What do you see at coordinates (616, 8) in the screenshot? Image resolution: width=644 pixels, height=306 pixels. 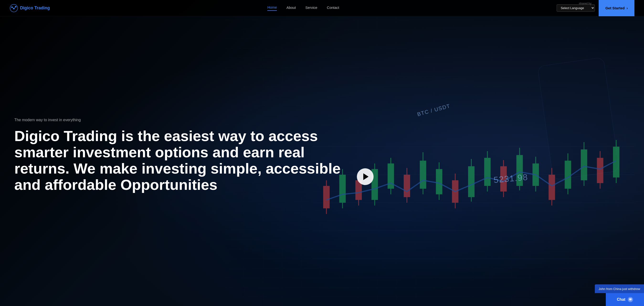 I see `get-started-button: Get Started ›` at bounding box center [616, 8].